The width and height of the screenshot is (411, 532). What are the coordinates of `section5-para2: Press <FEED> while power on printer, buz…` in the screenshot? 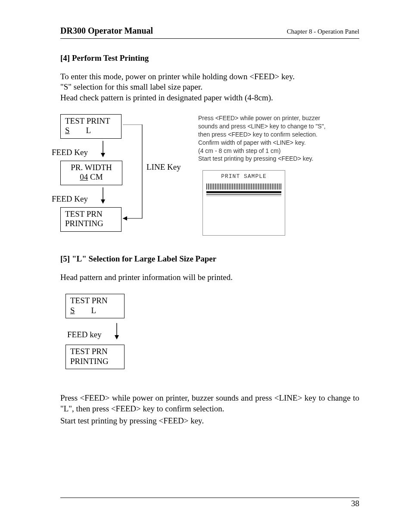 It's located at (210, 403).